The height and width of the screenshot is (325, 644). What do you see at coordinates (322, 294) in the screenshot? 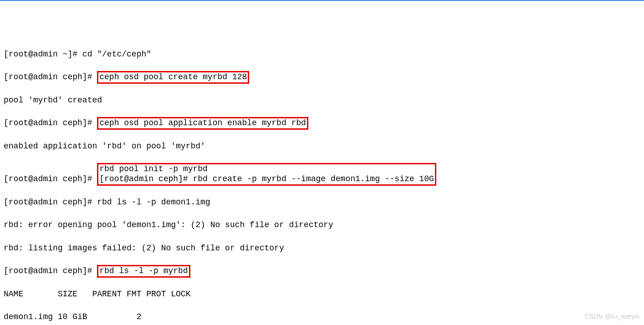
I see `terminal-output: NAME SIZE PARENT FMT PROT LOCK` at bounding box center [322, 294].